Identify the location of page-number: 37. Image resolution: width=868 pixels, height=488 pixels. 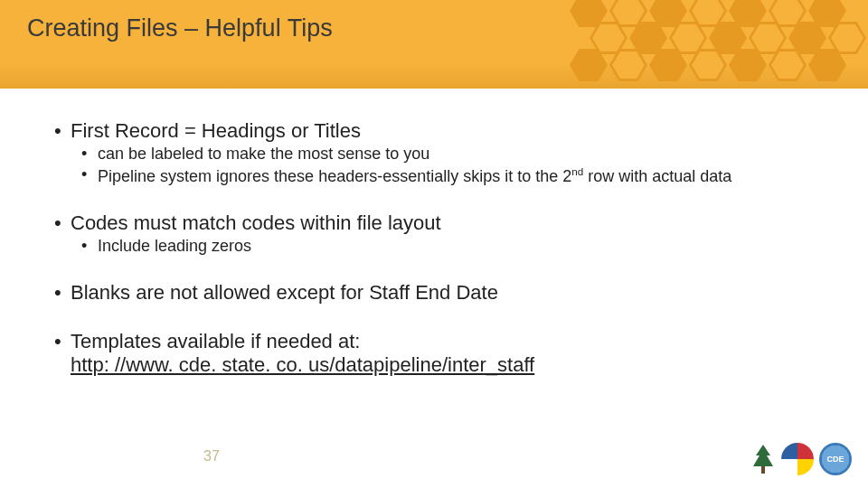
(212, 456).